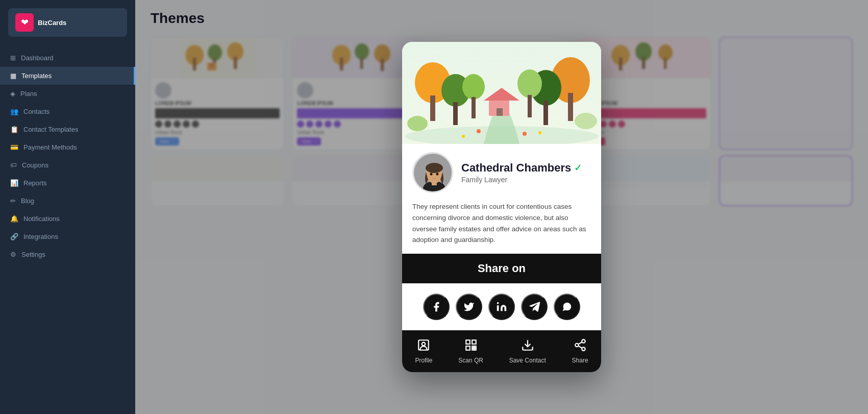 The width and height of the screenshot is (868, 414). I want to click on plans-icon: ◈, so click(13, 94).